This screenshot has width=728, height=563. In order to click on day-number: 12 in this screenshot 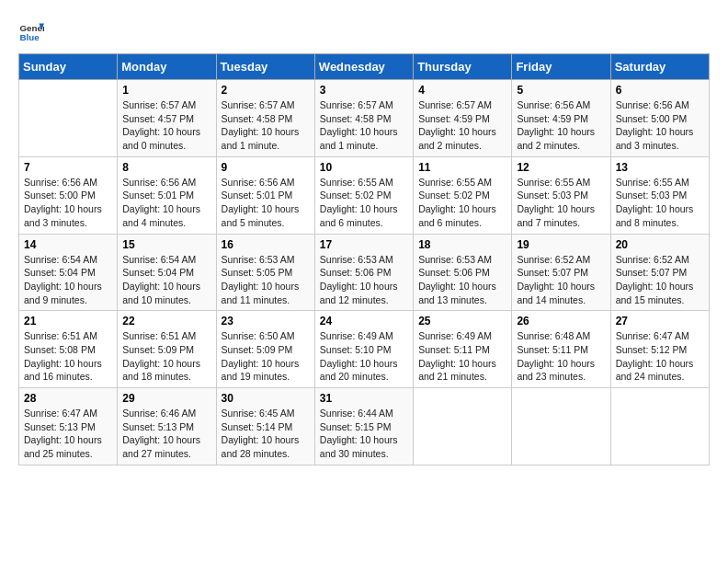, I will do `click(561, 167)`.